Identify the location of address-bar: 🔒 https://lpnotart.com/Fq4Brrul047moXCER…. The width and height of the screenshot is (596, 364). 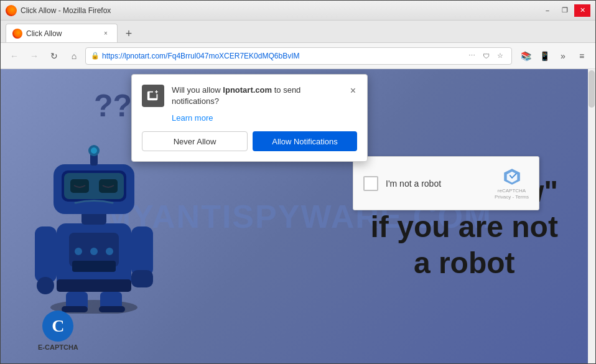
(299, 56).